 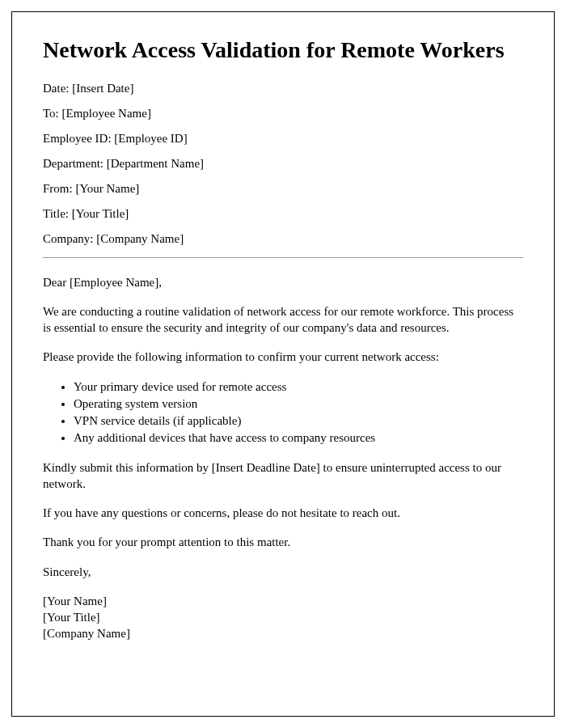 I want to click on paragraph-intro: We are conducting a routine validation o…, so click(x=283, y=320).